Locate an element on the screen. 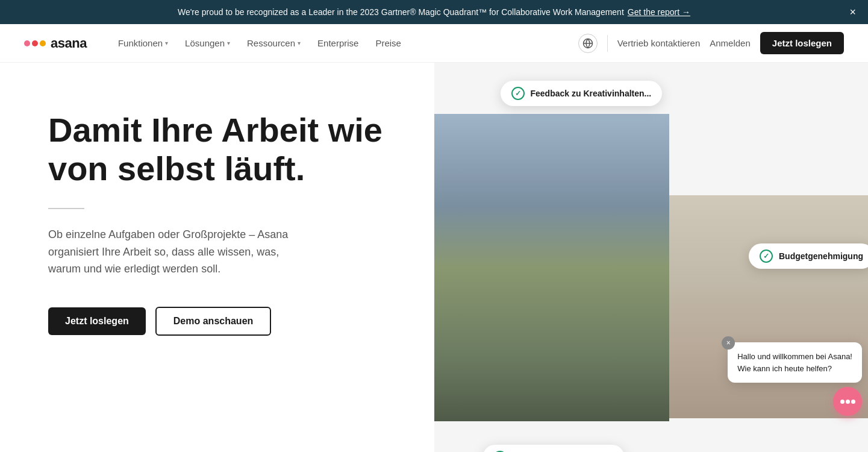 Image resolution: width=868 pixels, height=452 pixels. logo-text: asana is located at coordinates (69, 43).